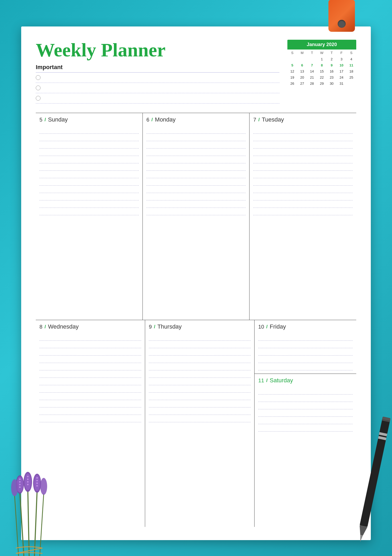 Image resolution: width=392 pixels, height=556 pixels. I want to click on cal-week-2: 5 6 7 8 9 10 11, so click(322, 65).